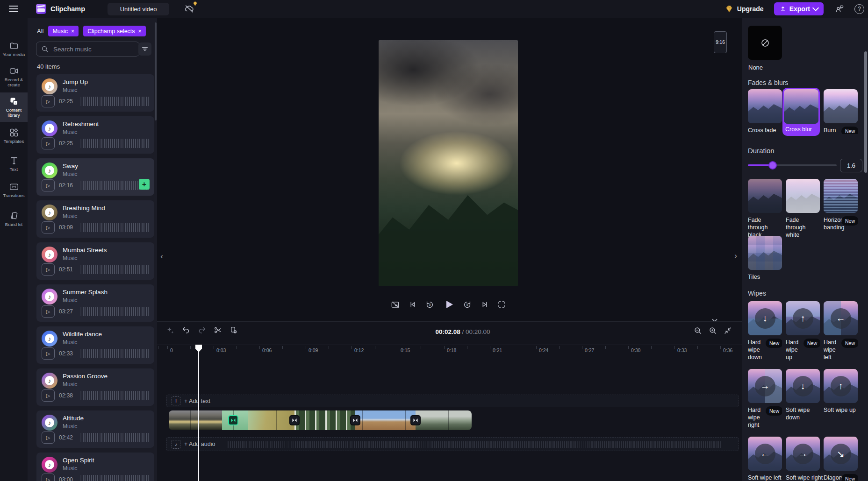 Image resolution: width=868 pixels, height=481 pixels. I want to click on fullscreen-icon, so click(502, 304).